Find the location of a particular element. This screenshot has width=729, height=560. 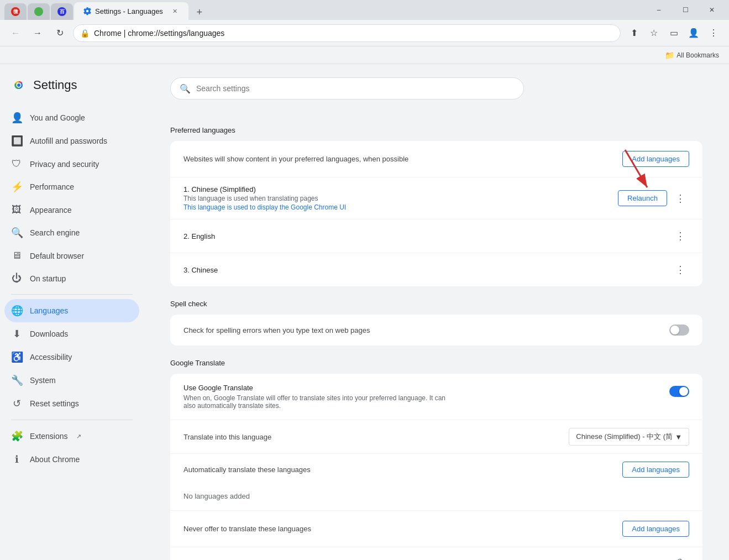

share-button: ⬆ is located at coordinates (634, 33).